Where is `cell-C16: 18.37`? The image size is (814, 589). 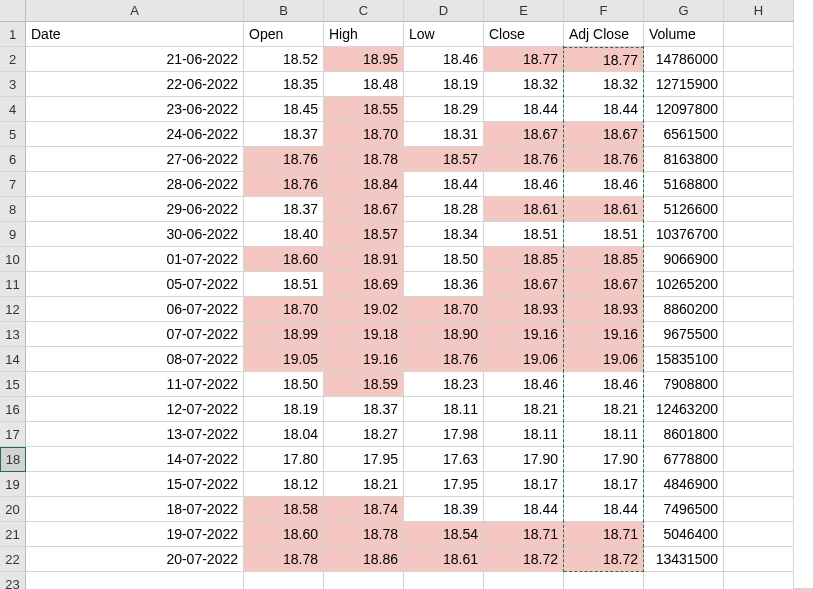
cell-C16: 18.37 is located at coordinates (364, 410).